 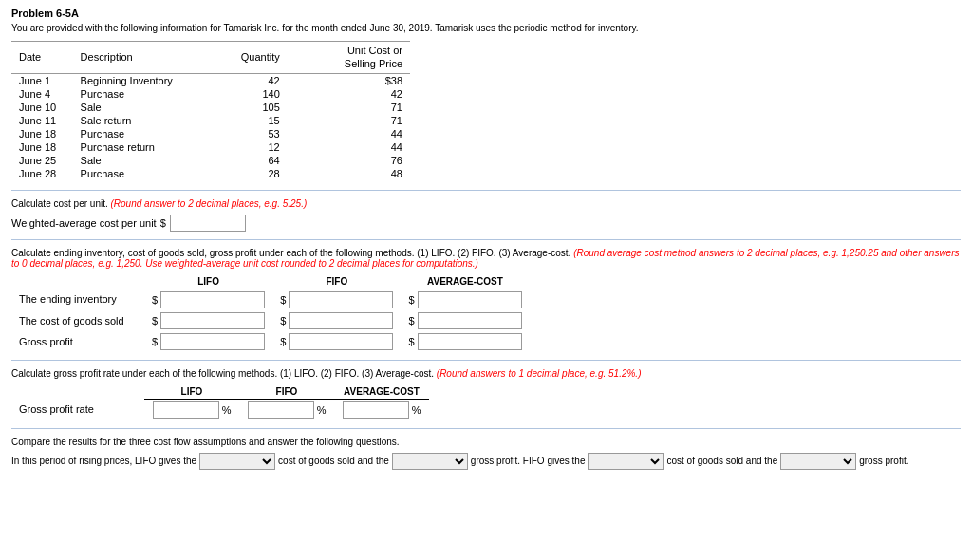 I want to click on fifo-gpr-input, so click(x=281, y=410).